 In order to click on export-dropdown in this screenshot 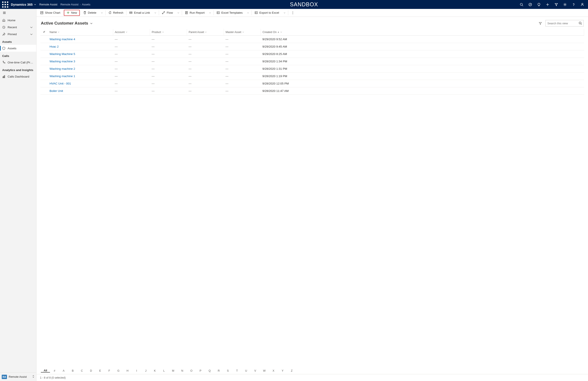, I will do `click(285, 13)`.